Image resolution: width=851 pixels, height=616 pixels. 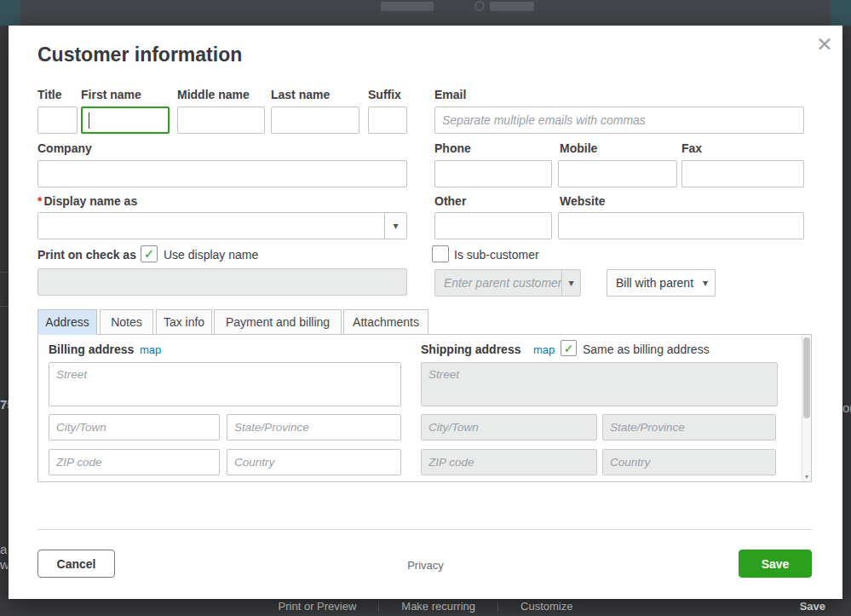 I want to click on shipping-address-title: Shipping address, so click(x=470, y=349).